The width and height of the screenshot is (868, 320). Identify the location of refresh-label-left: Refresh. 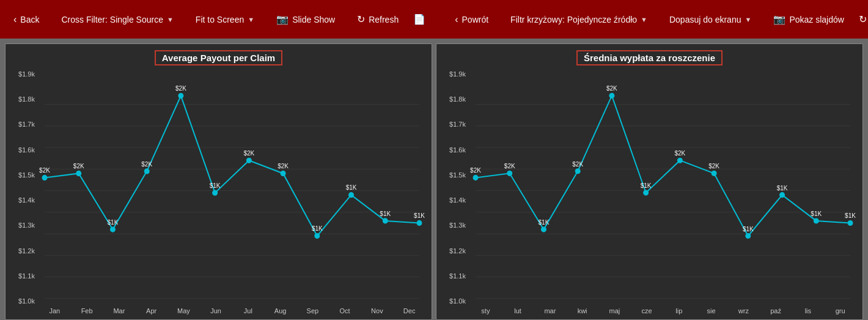
(384, 20).